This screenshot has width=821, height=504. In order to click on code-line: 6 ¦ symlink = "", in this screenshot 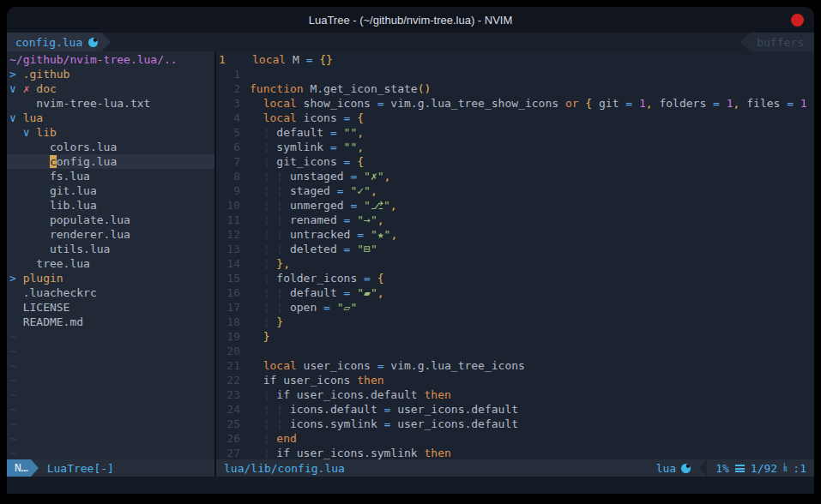, I will do `click(515, 147)`.